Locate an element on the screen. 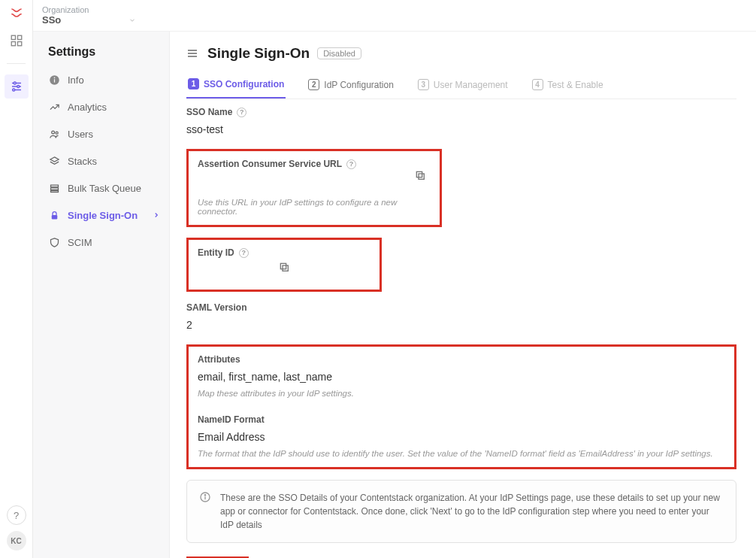 This screenshot has width=756, height=558. tab-user-mgmt: 3 User Management is located at coordinates (463, 86).